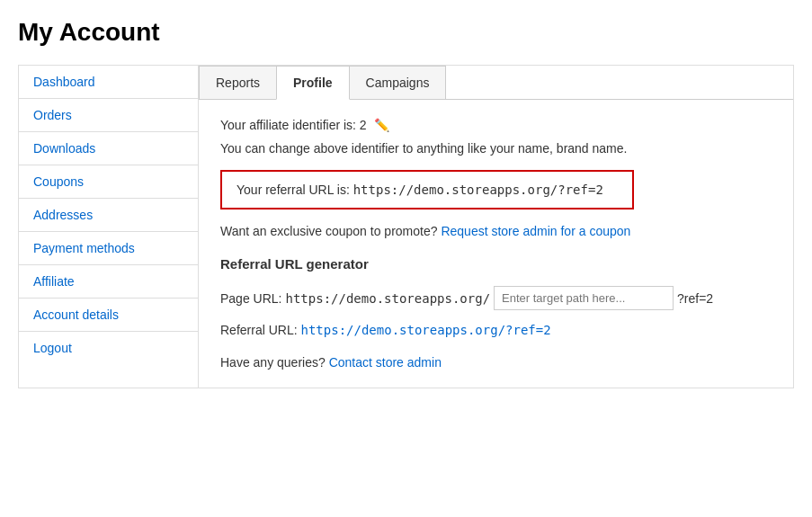 Image resolution: width=812 pixels, height=517 pixels. What do you see at coordinates (295, 190) in the screenshot?
I see `referral-url-label: Your referral URL is:` at bounding box center [295, 190].